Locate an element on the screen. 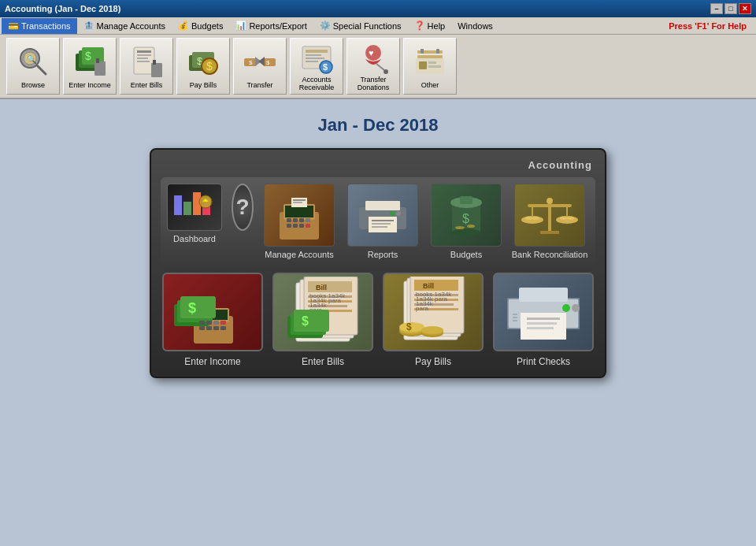 Image resolution: width=756 pixels, height=546 pixels. period-title: Jan - Dec 2018 is located at coordinates (378, 125).